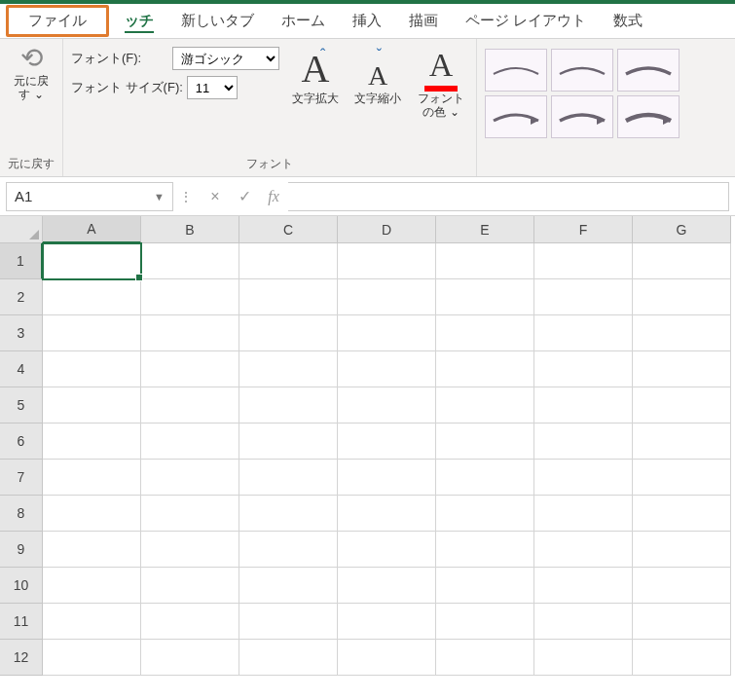 Image resolution: width=735 pixels, height=700 pixels. What do you see at coordinates (387, 230) in the screenshot?
I see `col-header-d: D` at bounding box center [387, 230].